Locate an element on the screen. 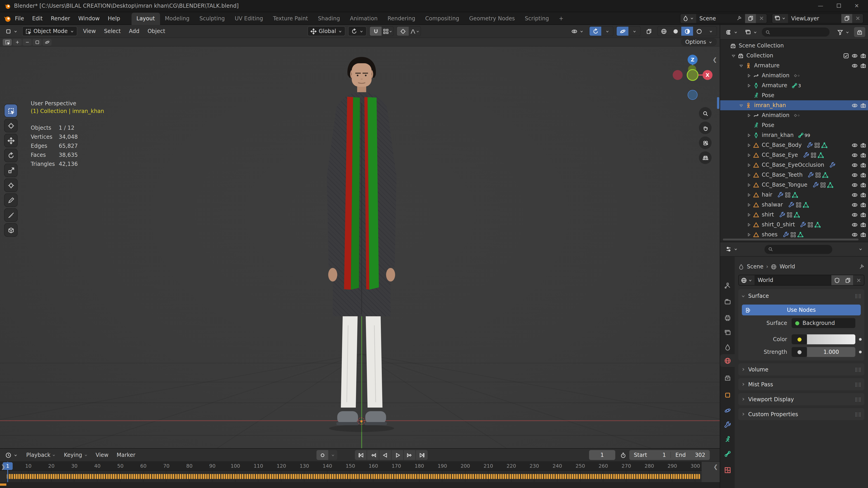 The image size is (868, 488). menu-render: Render is located at coordinates (61, 18).